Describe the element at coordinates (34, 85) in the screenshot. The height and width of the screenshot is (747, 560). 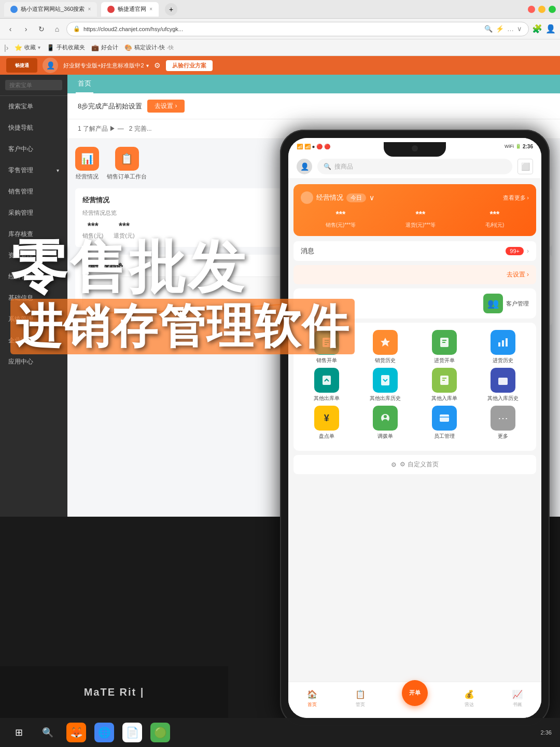
I see `sidebar-search-input` at that location.